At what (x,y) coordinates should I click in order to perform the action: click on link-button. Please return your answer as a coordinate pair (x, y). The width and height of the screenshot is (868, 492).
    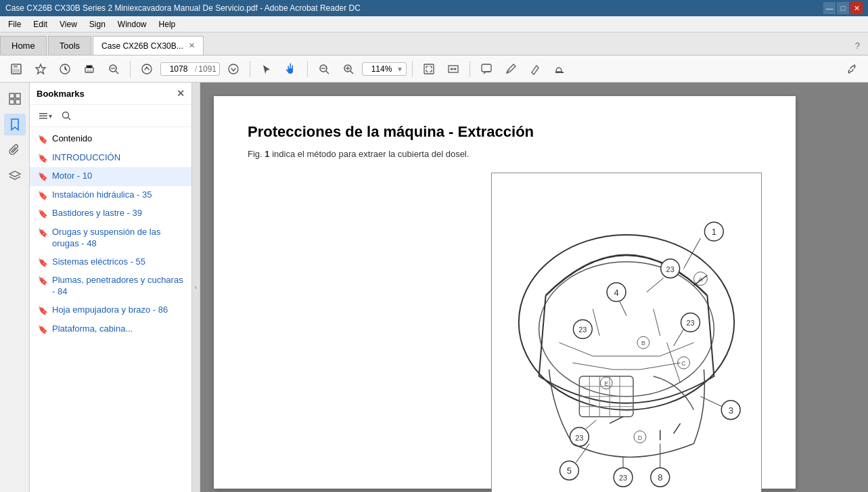
    Looking at the image, I should click on (852, 69).